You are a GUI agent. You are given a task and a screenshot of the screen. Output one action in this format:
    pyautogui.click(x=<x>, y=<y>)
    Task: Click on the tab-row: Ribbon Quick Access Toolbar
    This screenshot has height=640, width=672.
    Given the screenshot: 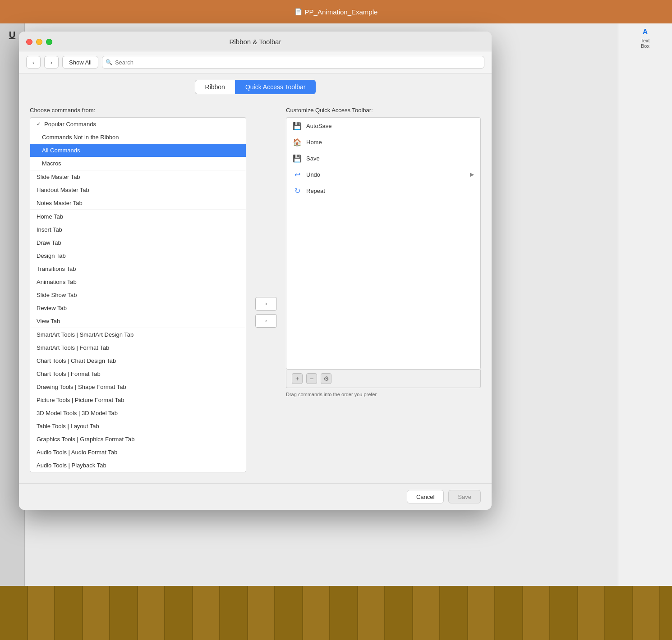 What is the action you would take?
    pyautogui.click(x=255, y=87)
    